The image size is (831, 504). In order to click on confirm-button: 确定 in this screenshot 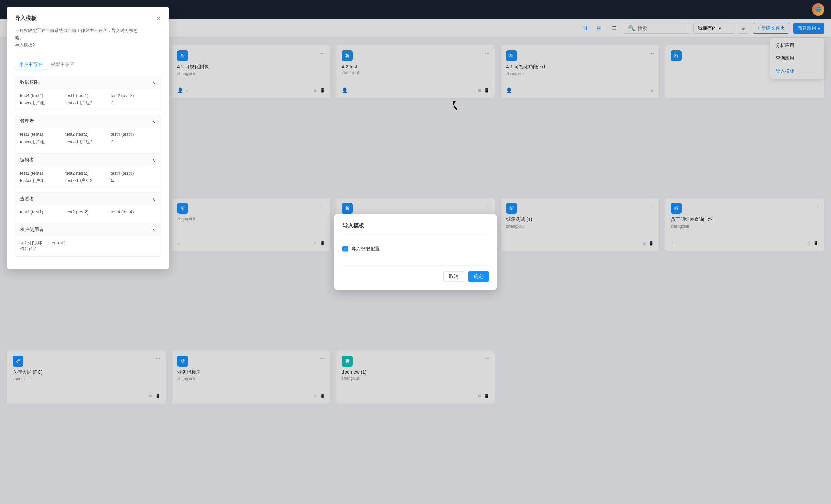, I will do `click(478, 277)`.